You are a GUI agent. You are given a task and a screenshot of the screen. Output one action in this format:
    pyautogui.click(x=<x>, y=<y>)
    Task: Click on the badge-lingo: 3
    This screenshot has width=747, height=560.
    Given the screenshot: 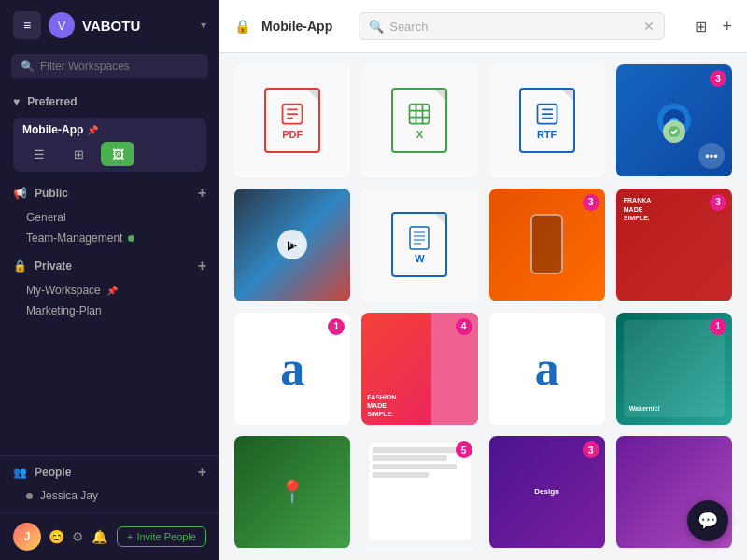 What is the action you would take?
    pyautogui.click(x=718, y=78)
    